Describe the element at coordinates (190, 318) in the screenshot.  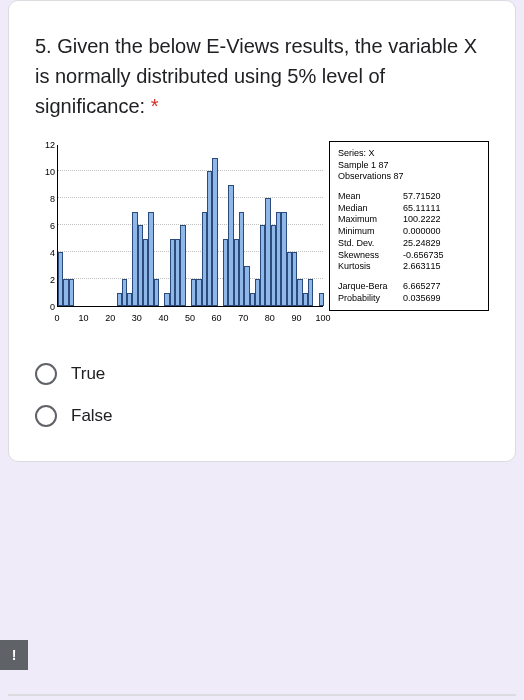
I see `x-tick: 50` at that location.